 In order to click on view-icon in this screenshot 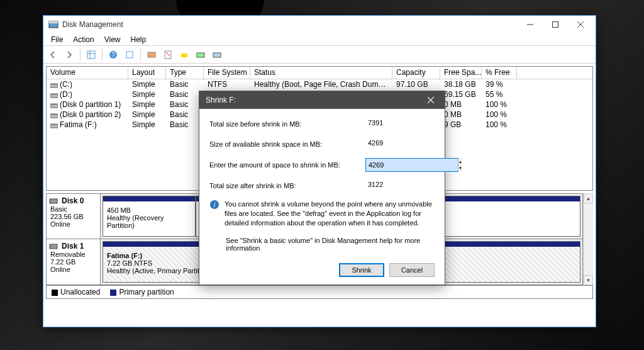, I will do `click(91, 55)`.